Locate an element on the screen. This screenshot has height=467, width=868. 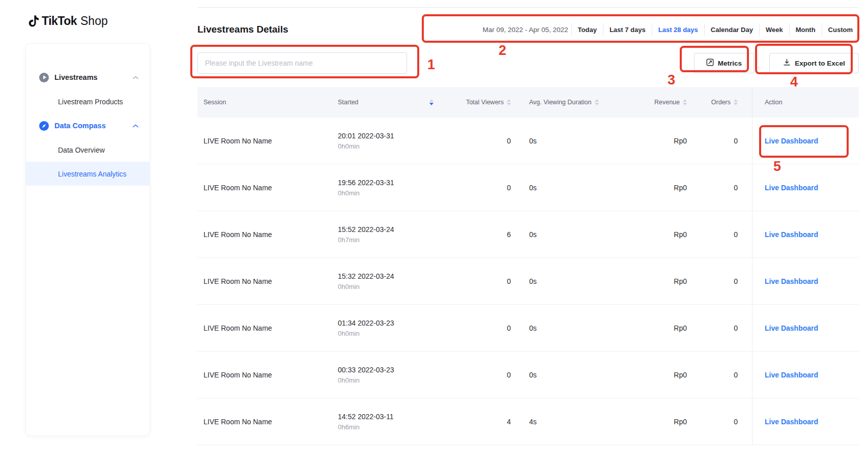
sidebar-item-livestream-products: Livestream Products is located at coordinates (88, 102).